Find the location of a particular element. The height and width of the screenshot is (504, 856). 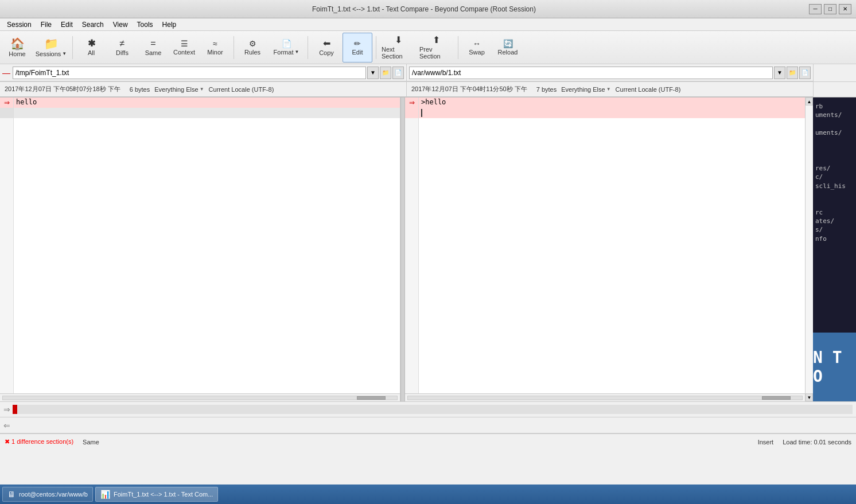

left-path-folder: 📁 is located at coordinates (386, 73).